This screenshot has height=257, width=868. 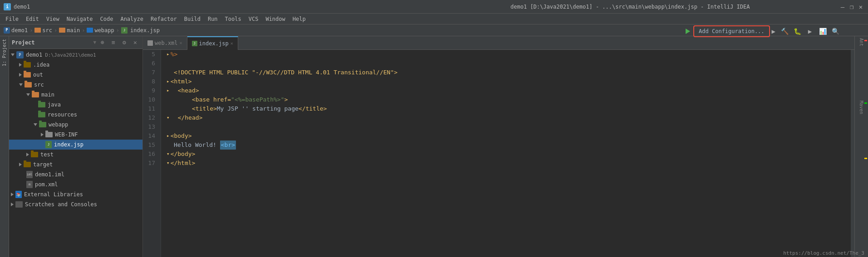 What do you see at coordinates (213, 19) in the screenshot?
I see `menu-run: Run` at bounding box center [213, 19].